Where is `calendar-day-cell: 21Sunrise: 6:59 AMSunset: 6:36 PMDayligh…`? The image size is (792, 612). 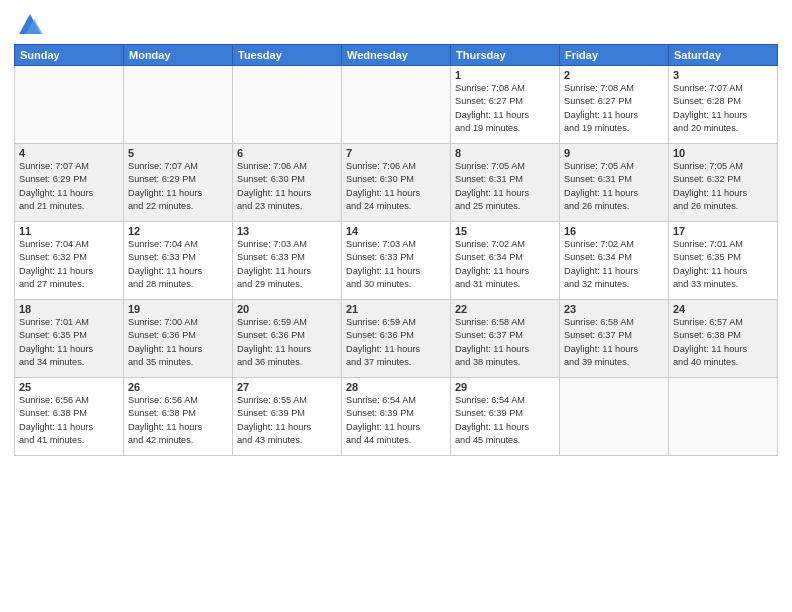 calendar-day-cell: 21Sunrise: 6:59 AMSunset: 6:36 PMDayligh… is located at coordinates (396, 339).